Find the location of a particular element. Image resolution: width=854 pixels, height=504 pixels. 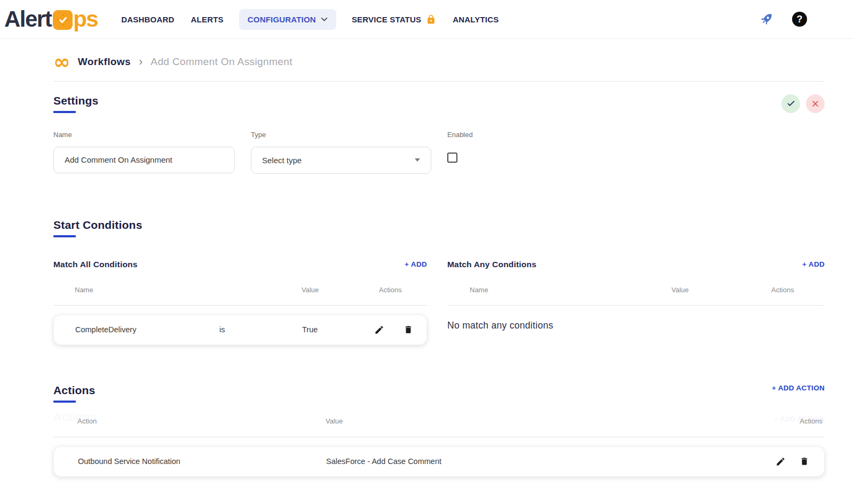

match-any-panel: Match Any Conditions + ADD Name Value Ac… is located at coordinates (636, 302).